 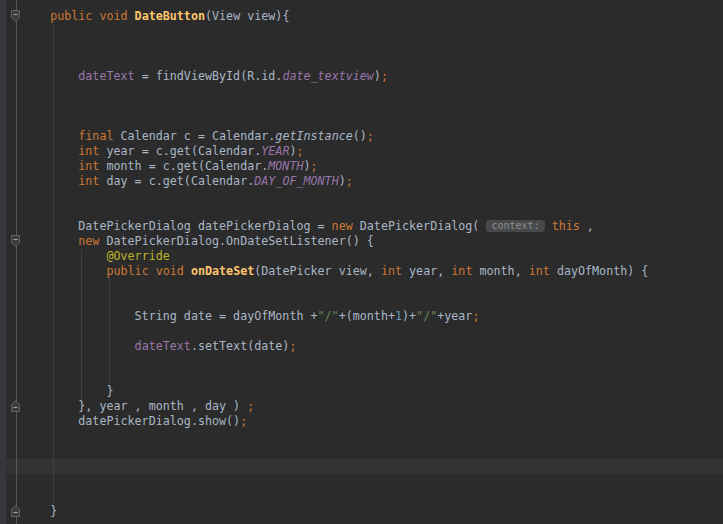 What do you see at coordinates (209, 76) in the screenshot?
I see `code-token: = findViewById(R.id.` at bounding box center [209, 76].